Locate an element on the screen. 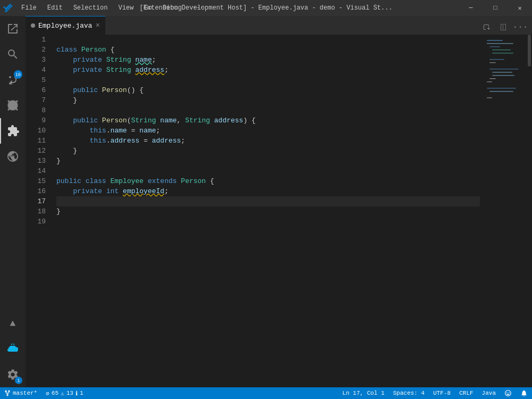  line-numbers: 1 2 3 4 5 6 7 8 9 10 11 12 13 14 15 16 1… is located at coordinates (39, 211).